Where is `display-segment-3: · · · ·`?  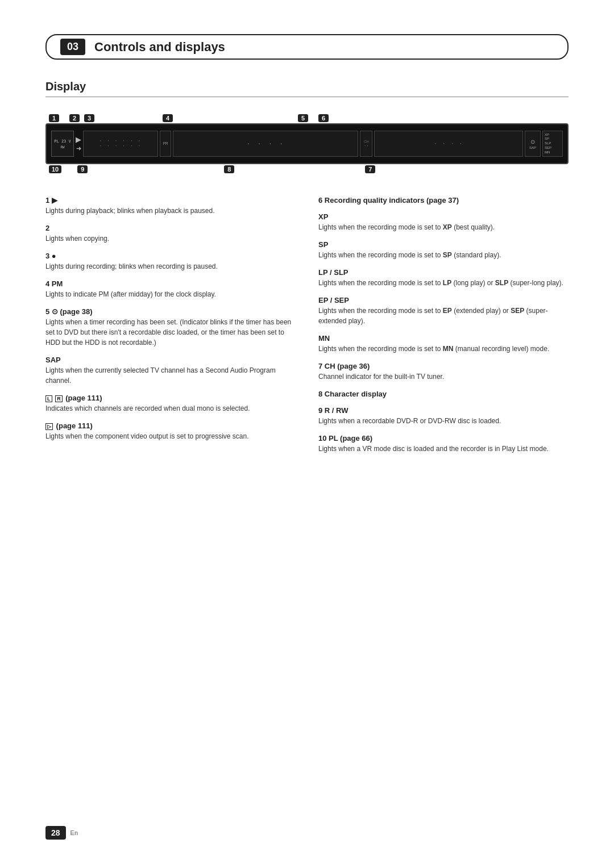 display-segment-3: · · · · is located at coordinates (449, 144).